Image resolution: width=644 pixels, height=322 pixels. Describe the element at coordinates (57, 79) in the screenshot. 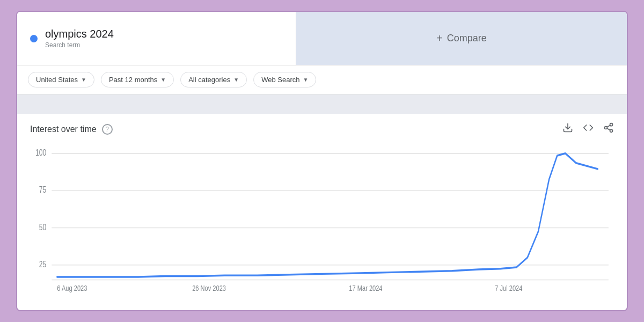

I see `filter-location-label: United States` at that location.